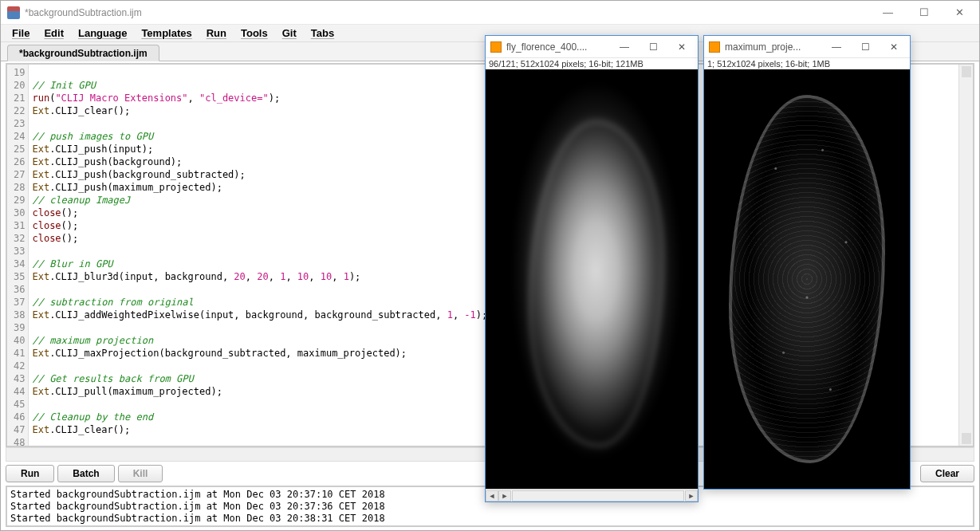  What do you see at coordinates (322, 33) in the screenshot?
I see `menu-tabs: Tabs` at bounding box center [322, 33].